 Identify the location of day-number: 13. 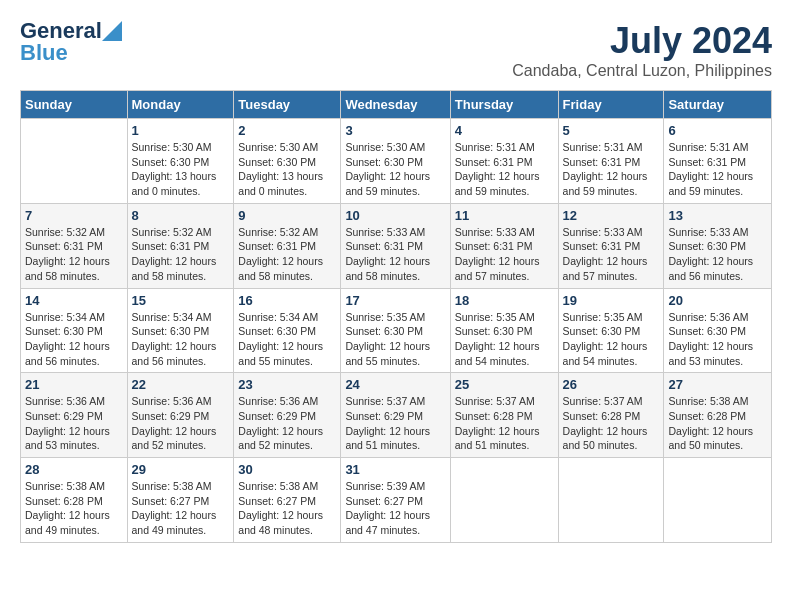
(718, 216).